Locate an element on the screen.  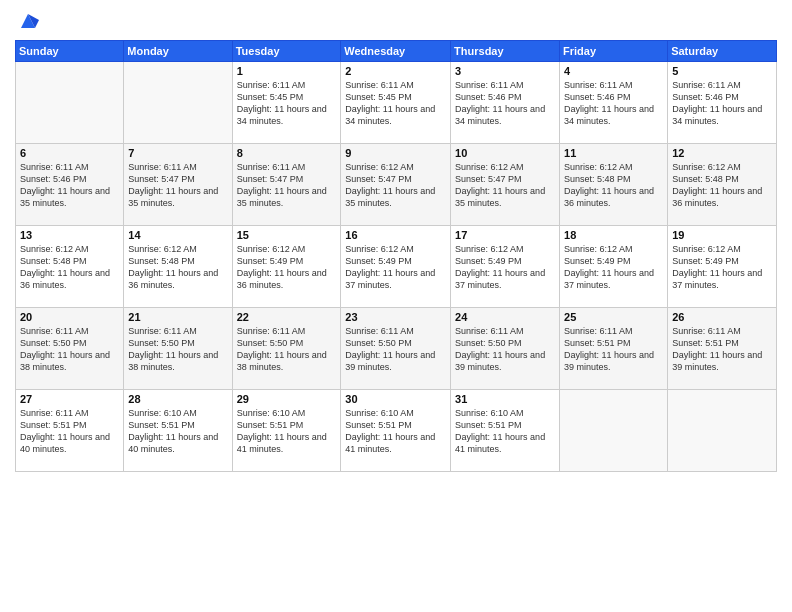
calendar-cell: 5Sunrise: 6:11 AM Sunset: 5:46 PM Daylig… is located at coordinates (722, 103).